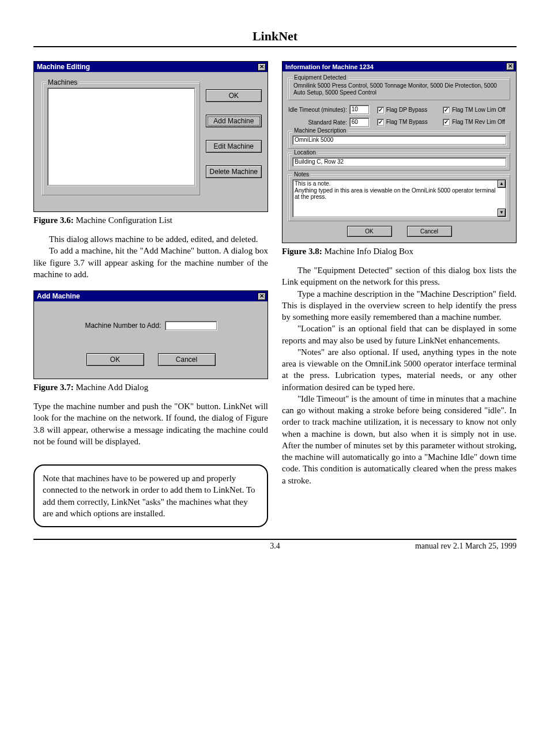 The height and width of the screenshot is (756, 550). What do you see at coordinates (151, 424) in the screenshot?
I see `left-paragraph-3: Type the machine number and push the "OK…` at bounding box center [151, 424].